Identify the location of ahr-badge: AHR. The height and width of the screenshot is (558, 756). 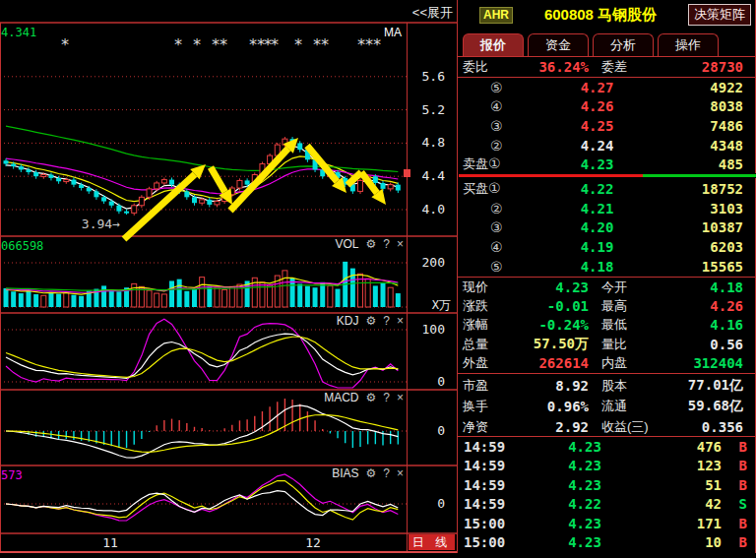
(496, 16).